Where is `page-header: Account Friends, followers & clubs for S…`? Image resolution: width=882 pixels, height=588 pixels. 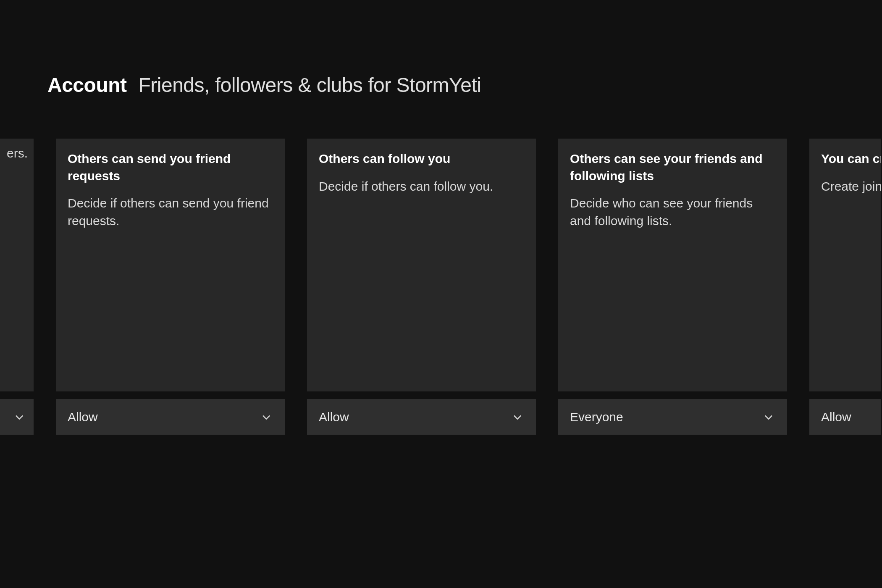
page-header: Account Friends, followers & clubs for S… is located at coordinates (264, 85).